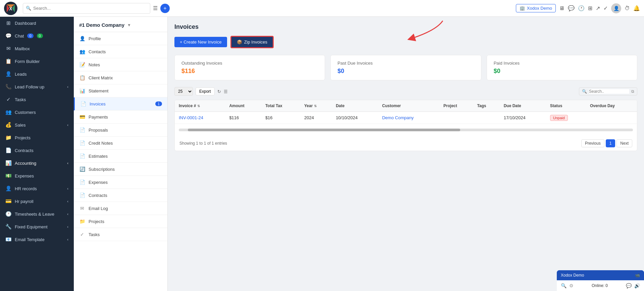 This screenshot has width=644, height=291. I want to click on search-input, so click(90, 8).